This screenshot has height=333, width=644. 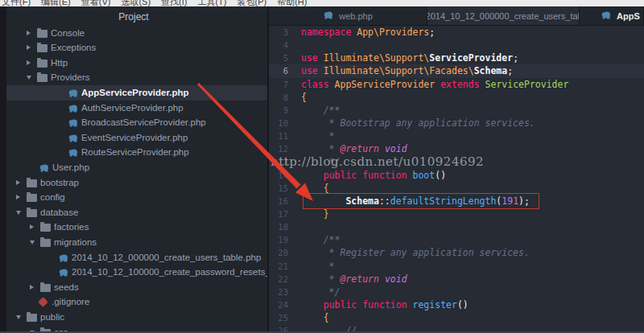 I want to click on code-line: 4, so click(x=456, y=45).